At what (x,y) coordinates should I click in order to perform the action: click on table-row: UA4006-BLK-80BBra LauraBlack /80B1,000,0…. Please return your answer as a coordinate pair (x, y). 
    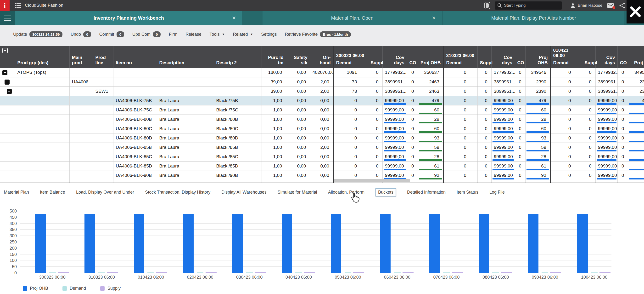
    Looking at the image, I should click on (322, 119).